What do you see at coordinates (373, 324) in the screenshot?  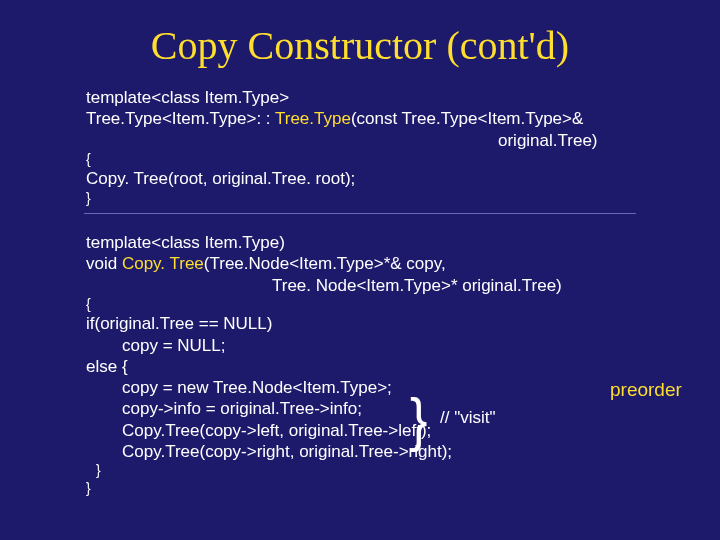 I see `code-line: if(original.Tree == NULL)` at bounding box center [373, 324].